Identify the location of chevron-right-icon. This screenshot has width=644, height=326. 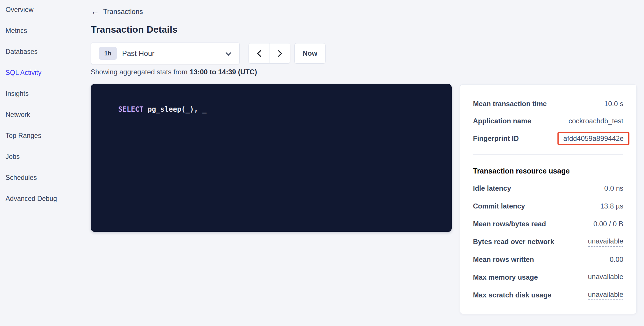
(279, 53).